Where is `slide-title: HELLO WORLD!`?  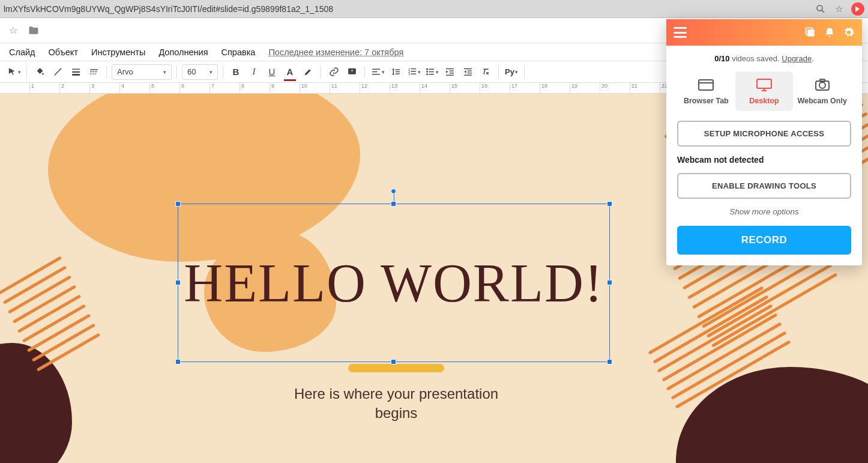
slide-title: HELLO WORLD! is located at coordinates (394, 283).